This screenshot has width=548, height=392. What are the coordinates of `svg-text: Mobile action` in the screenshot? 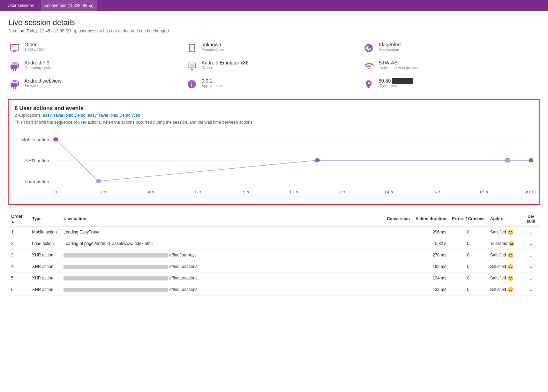 It's located at (35, 140).